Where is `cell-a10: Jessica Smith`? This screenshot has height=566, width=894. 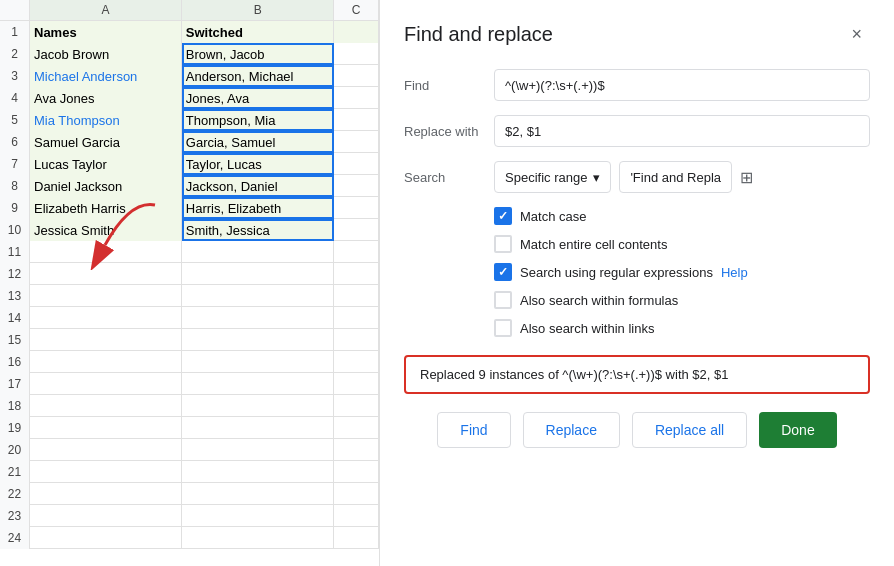 cell-a10: Jessica Smith is located at coordinates (106, 230).